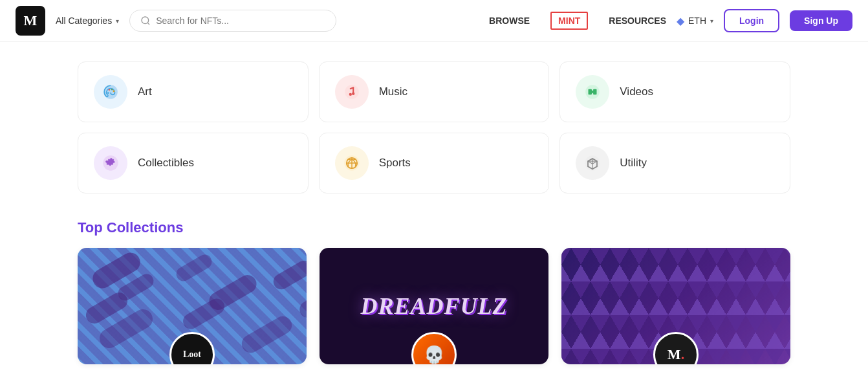 Image resolution: width=868 pixels, height=385 pixels. What do you see at coordinates (87, 21) in the screenshot?
I see `all-categories-dropdown: All Categories ▾` at bounding box center [87, 21].